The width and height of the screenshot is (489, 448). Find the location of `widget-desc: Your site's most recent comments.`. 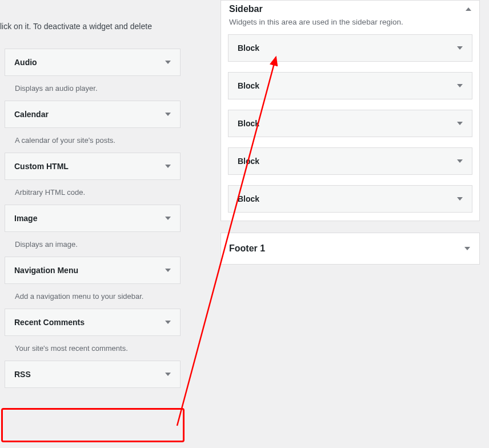

widget-desc: Your site's most recent comments. is located at coordinates (93, 349).